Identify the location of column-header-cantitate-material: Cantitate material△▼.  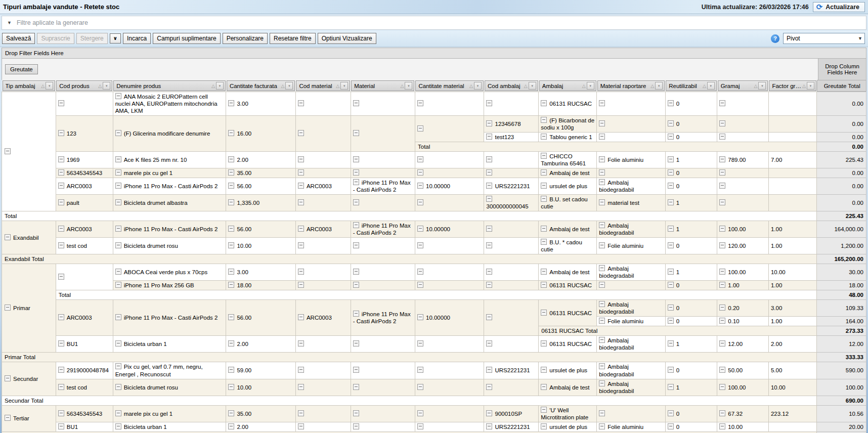
(449, 86).